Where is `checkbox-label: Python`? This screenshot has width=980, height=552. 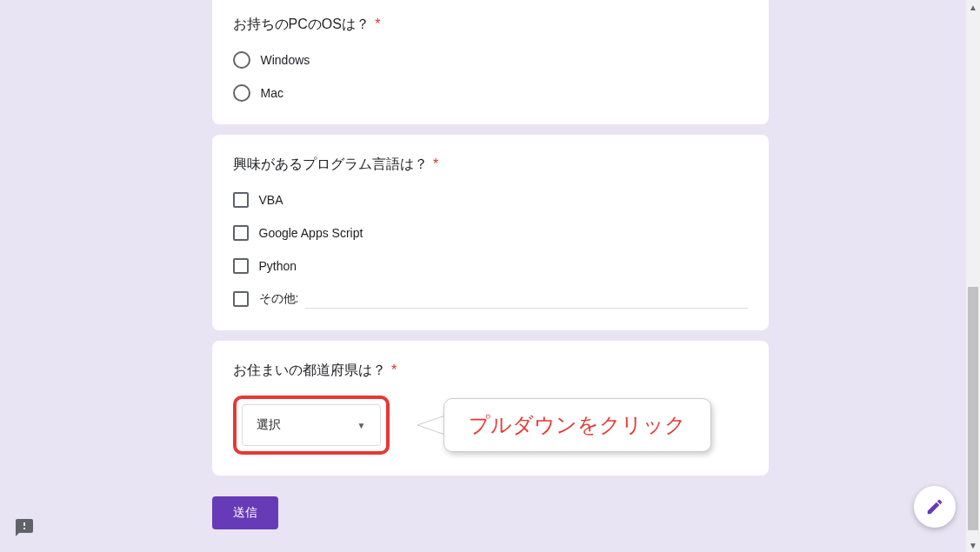
checkbox-label: Python is located at coordinates (278, 266).